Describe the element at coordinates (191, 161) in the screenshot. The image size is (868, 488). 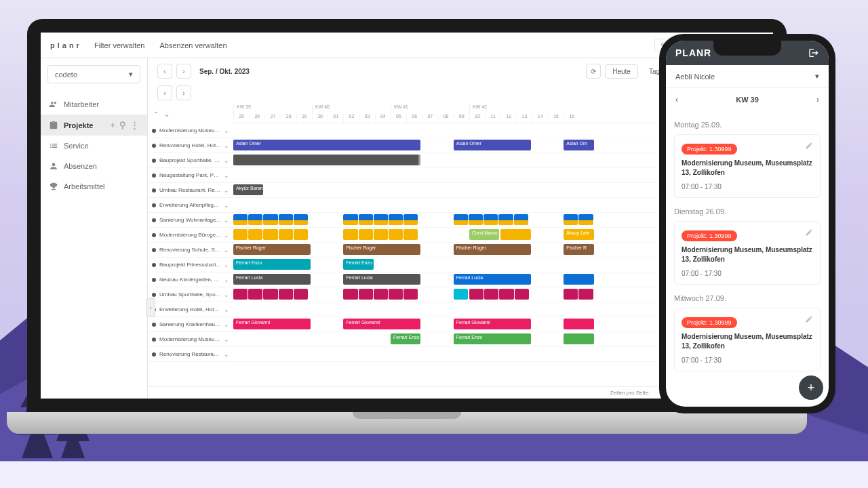
I see `project-row-label: Bauprojekt Sporthalle, Sportpl...⌄` at that location.